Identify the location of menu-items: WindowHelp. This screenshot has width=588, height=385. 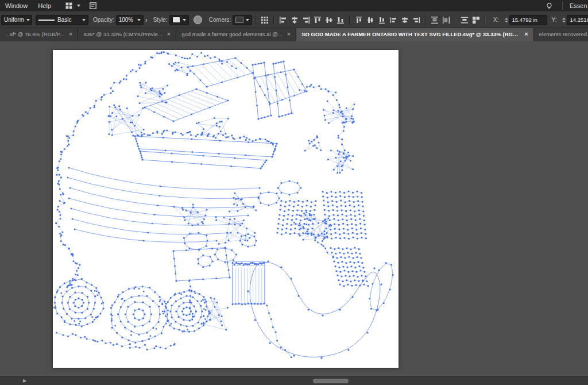
(28, 6).